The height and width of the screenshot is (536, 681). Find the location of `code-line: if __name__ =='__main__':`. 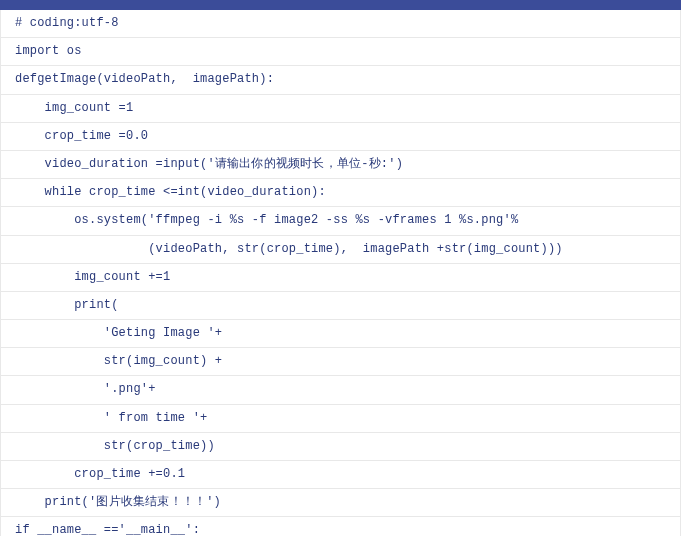

code-line: if __name__ =='__main__': is located at coordinates (340, 526).